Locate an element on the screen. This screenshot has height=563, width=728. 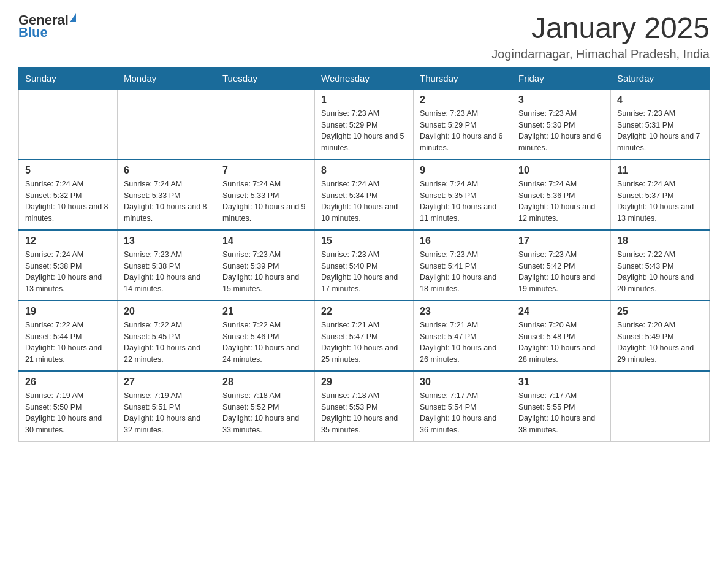
day-number: 2 is located at coordinates (463, 100).